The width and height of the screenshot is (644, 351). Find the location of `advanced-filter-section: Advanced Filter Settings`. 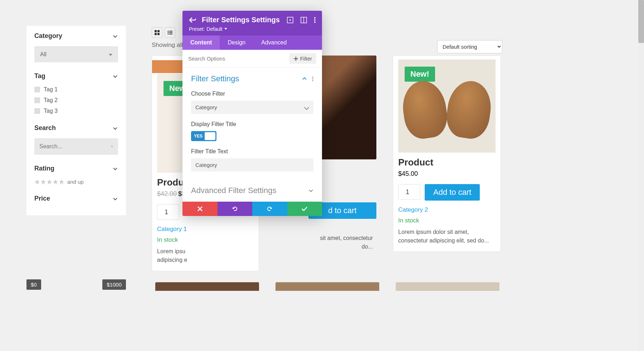

advanced-filter-section: Advanced Filter Settings is located at coordinates (252, 191).